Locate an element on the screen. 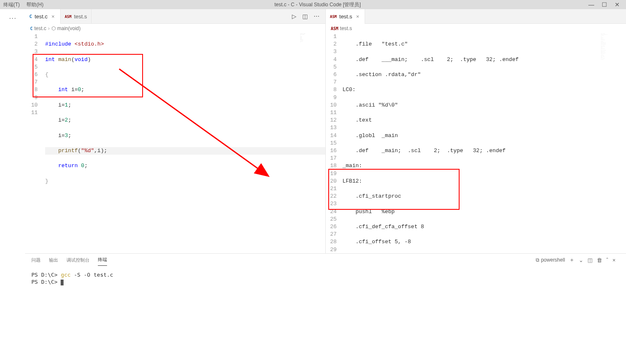 The width and height of the screenshot is (626, 364). terminal-icon: ⧉ is located at coordinates (538, 260).